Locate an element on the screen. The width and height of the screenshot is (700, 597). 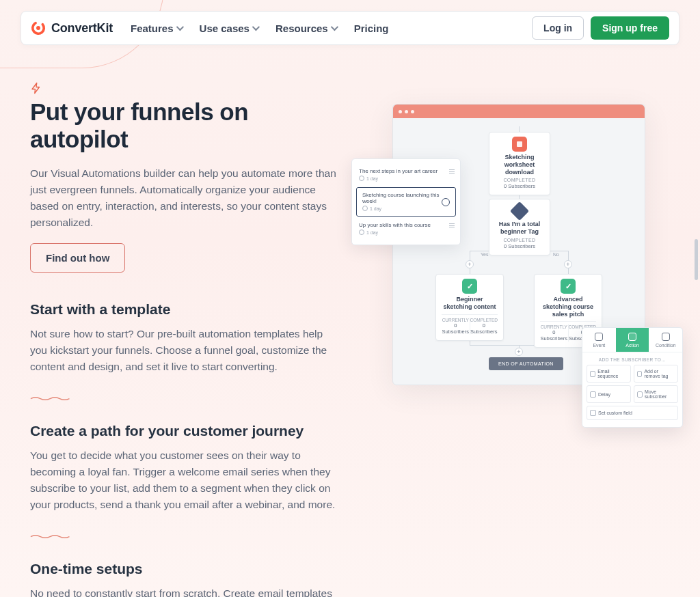
email-step-selected: Sketching course launching this week! 1 … is located at coordinates (406, 202).